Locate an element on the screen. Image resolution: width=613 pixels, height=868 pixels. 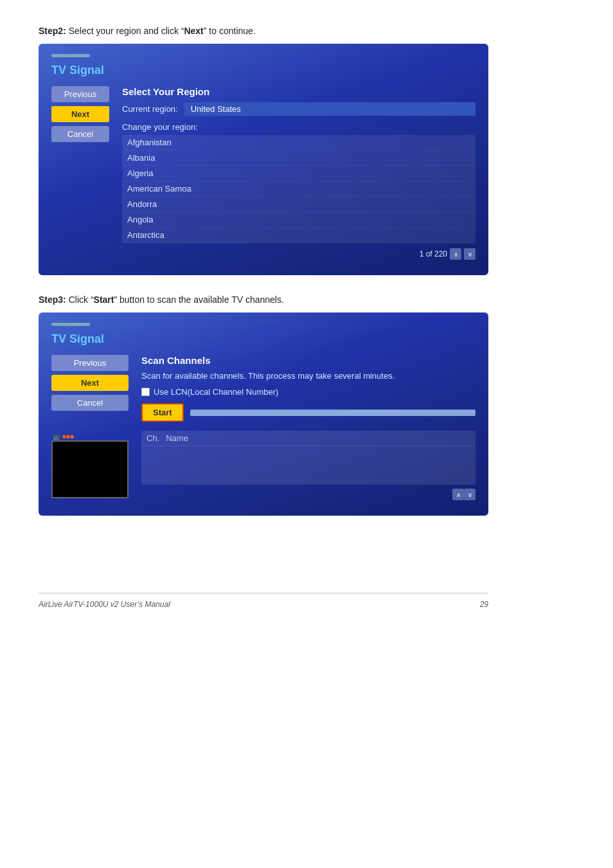
dialog1-content: Previous Next Cancel Select Your Region … is located at coordinates (263, 173).